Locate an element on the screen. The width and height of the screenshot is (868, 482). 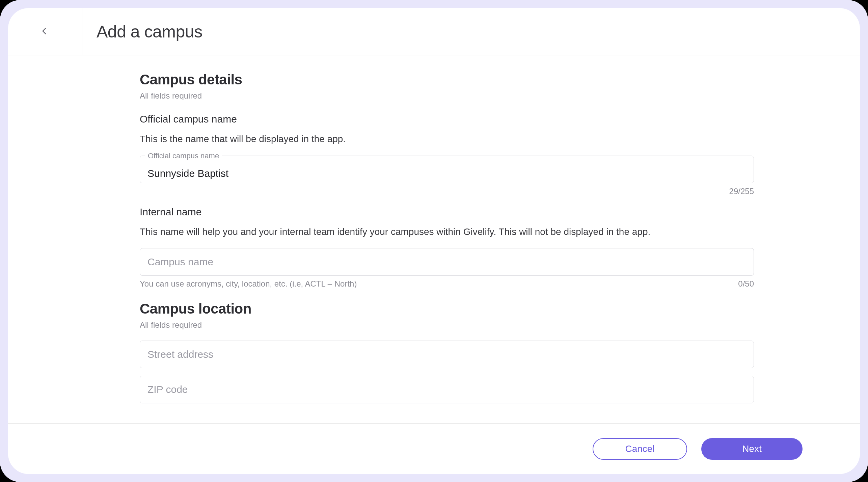
internal-name-field-wrap is located at coordinates (447, 262).